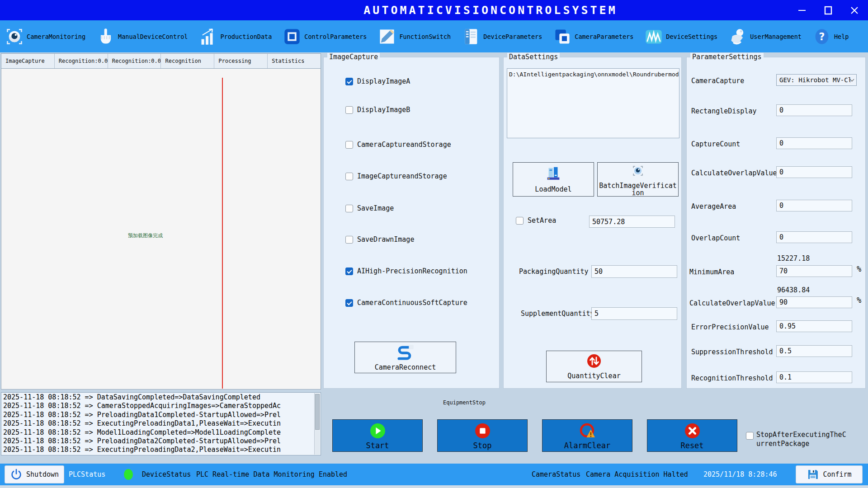 The image size is (868, 488). Describe the element at coordinates (378, 110) in the screenshot. I see `checkbox-display-image-b: DisplayImageB` at that location.